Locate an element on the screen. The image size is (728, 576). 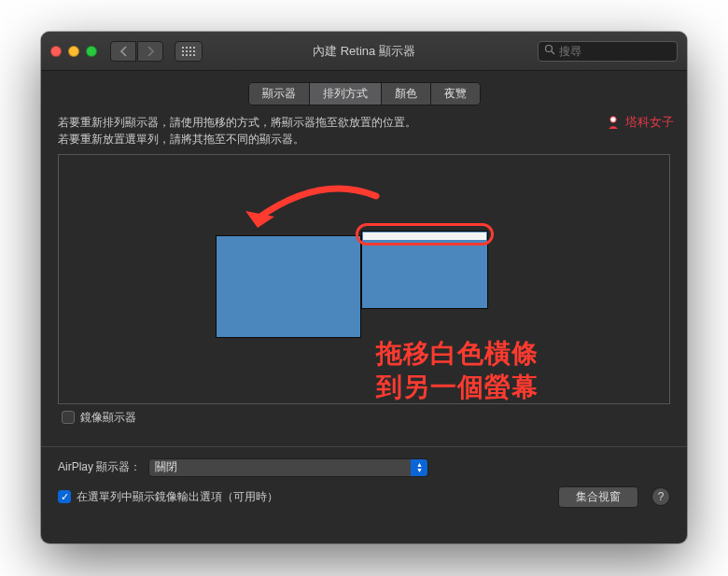
display-secondary is located at coordinates (425, 270).